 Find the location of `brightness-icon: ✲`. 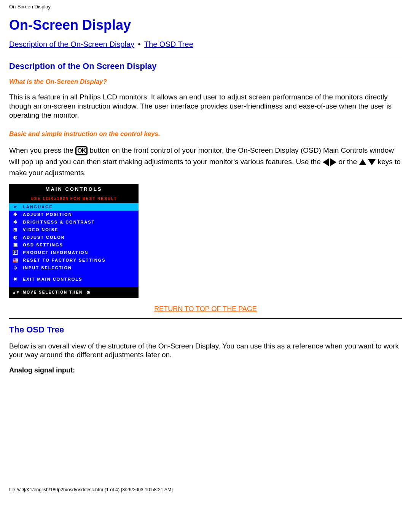

brightness-icon: ✲ is located at coordinates (16, 222).